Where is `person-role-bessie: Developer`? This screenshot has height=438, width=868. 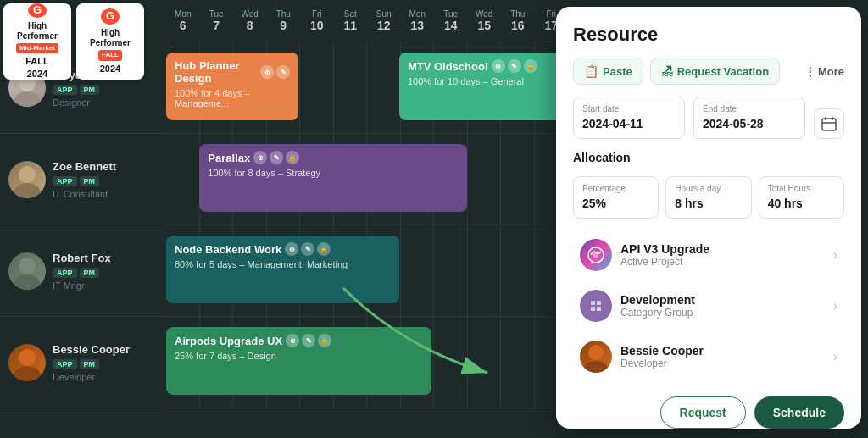
person-role-bessie: Developer is located at coordinates (105, 377).